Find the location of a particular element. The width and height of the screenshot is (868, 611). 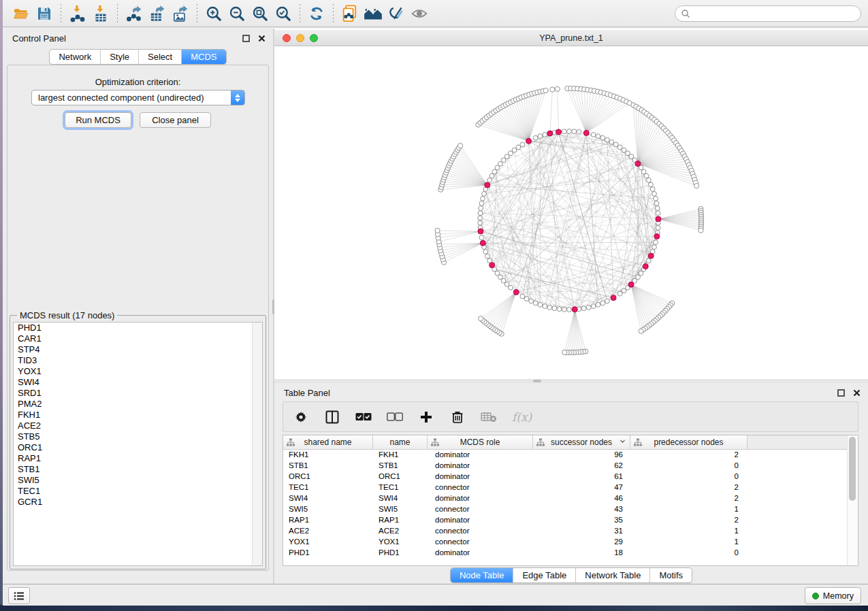

export-image-icon is located at coordinates (180, 14).